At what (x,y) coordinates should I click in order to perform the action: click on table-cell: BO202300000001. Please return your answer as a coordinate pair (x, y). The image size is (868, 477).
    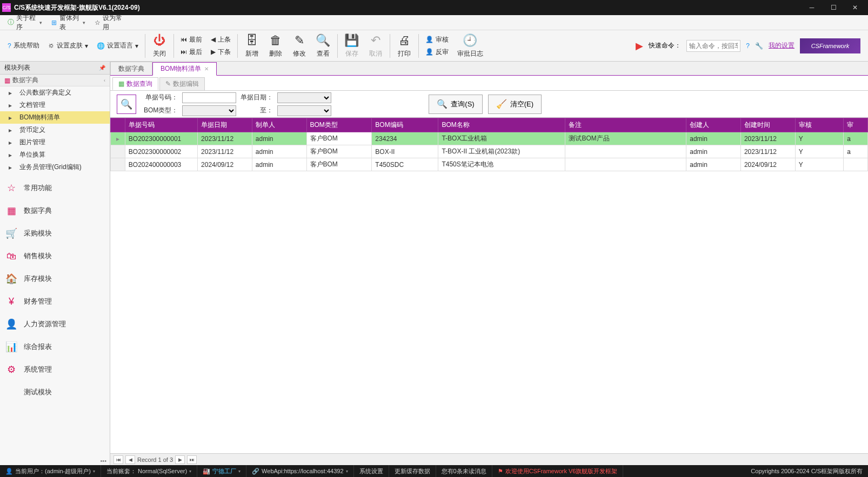
    Looking at the image, I should click on (161, 139).